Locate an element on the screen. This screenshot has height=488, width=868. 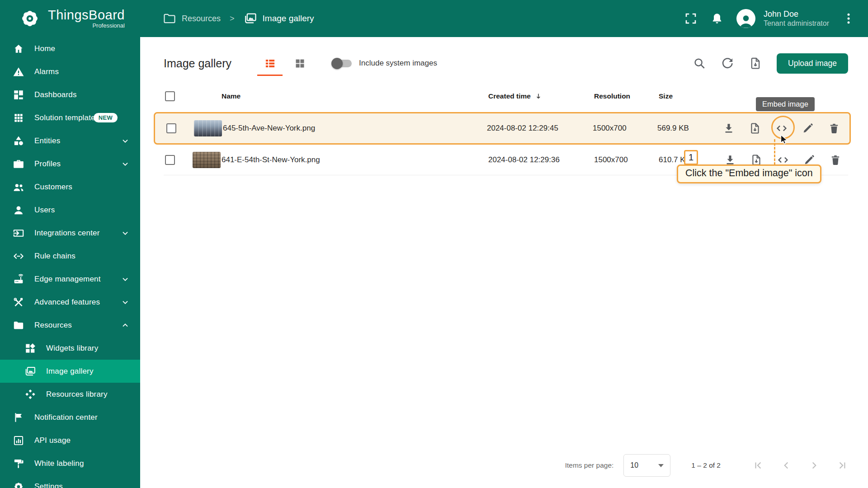
user-name: John Doe is located at coordinates (797, 14).